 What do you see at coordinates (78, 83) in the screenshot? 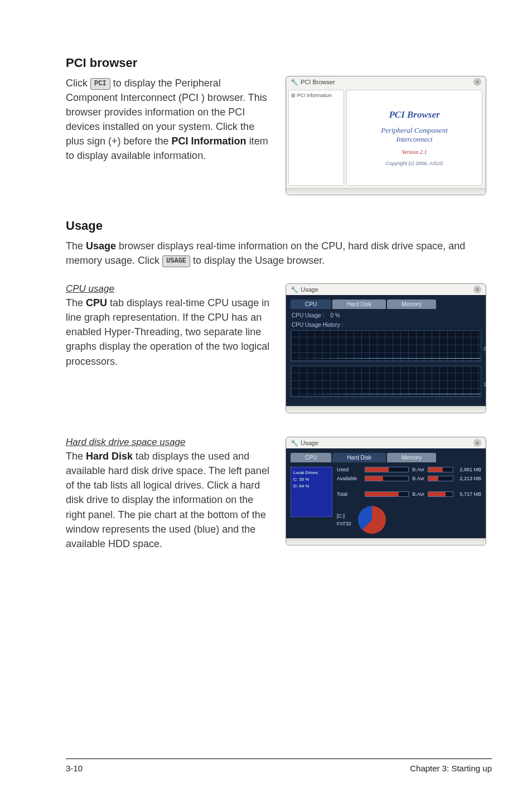
I see `pci-click-word: Click` at bounding box center [78, 83].